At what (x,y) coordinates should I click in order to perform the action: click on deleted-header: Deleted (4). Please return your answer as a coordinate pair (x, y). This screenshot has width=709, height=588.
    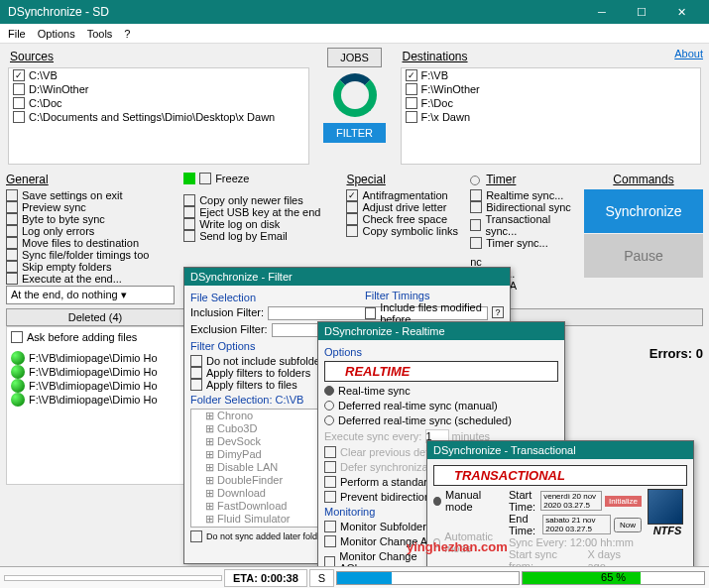
    Looking at the image, I should click on (95, 317).